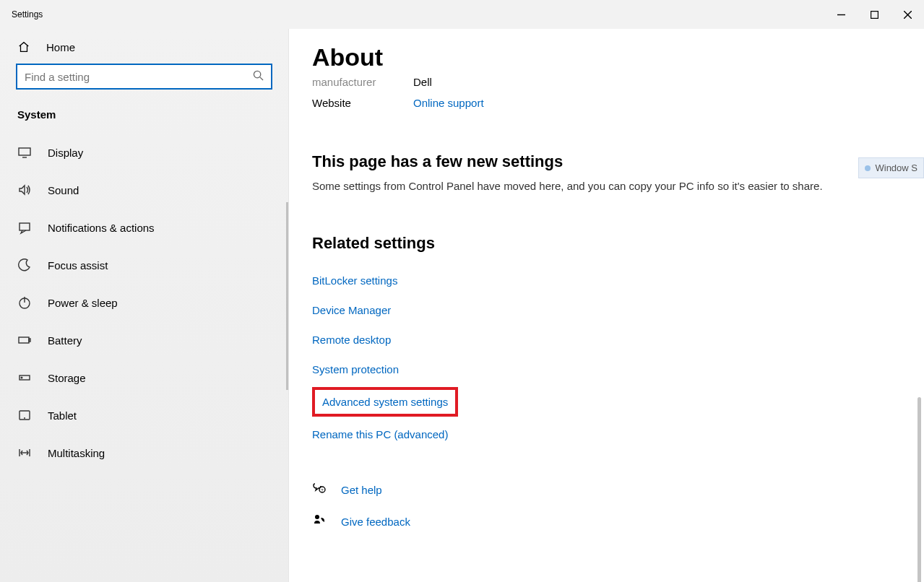 The height and width of the screenshot is (582, 924). What do you see at coordinates (144, 378) in the screenshot?
I see `sidebar-item-storage: Storage` at bounding box center [144, 378].